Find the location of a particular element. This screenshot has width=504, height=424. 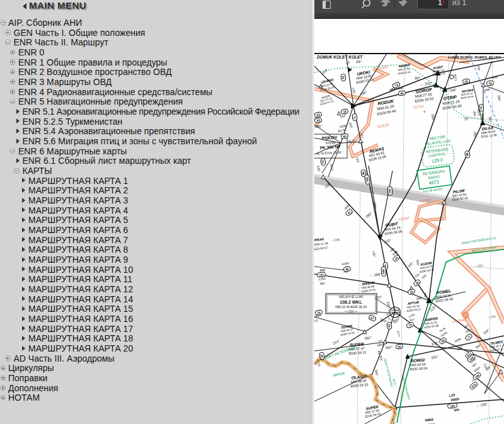

svg-text: 360 is located at coordinates (490, 120).